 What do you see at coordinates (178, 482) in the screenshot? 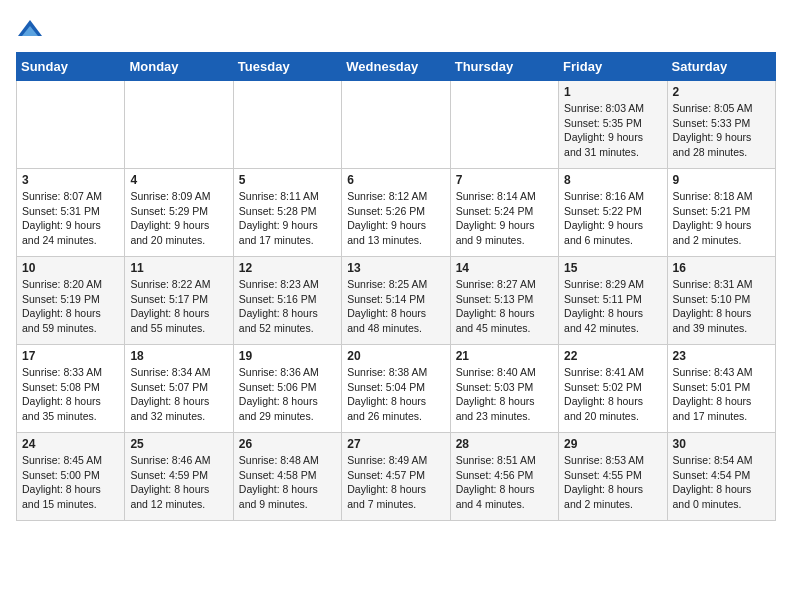
I see `day-info: Sunrise: 8:46 AM Sunset: 4:59 PM Dayligh…` at bounding box center [178, 482].